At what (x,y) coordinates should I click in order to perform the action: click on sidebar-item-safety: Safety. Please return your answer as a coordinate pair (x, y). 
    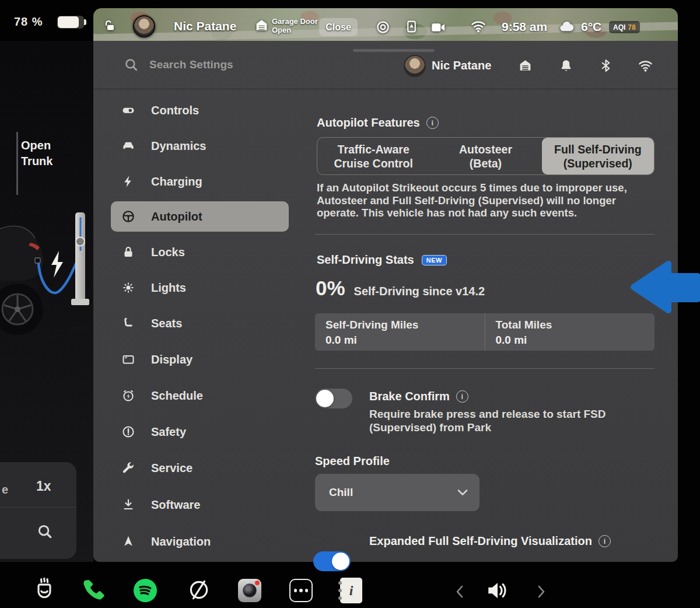
    Looking at the image, I should click on (200, 432).